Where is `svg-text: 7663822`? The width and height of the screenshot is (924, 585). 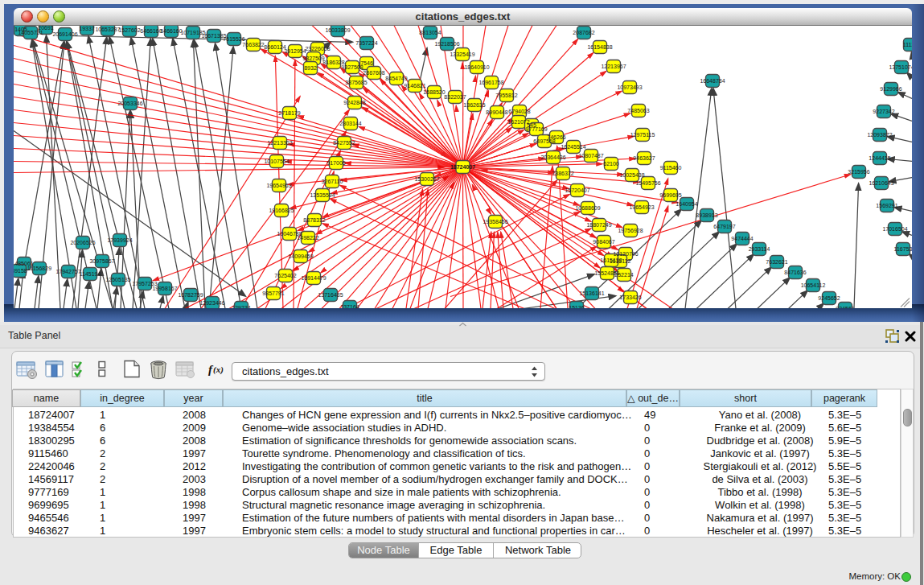
svg-text: 7663822 is located at coordinates (253, 45).